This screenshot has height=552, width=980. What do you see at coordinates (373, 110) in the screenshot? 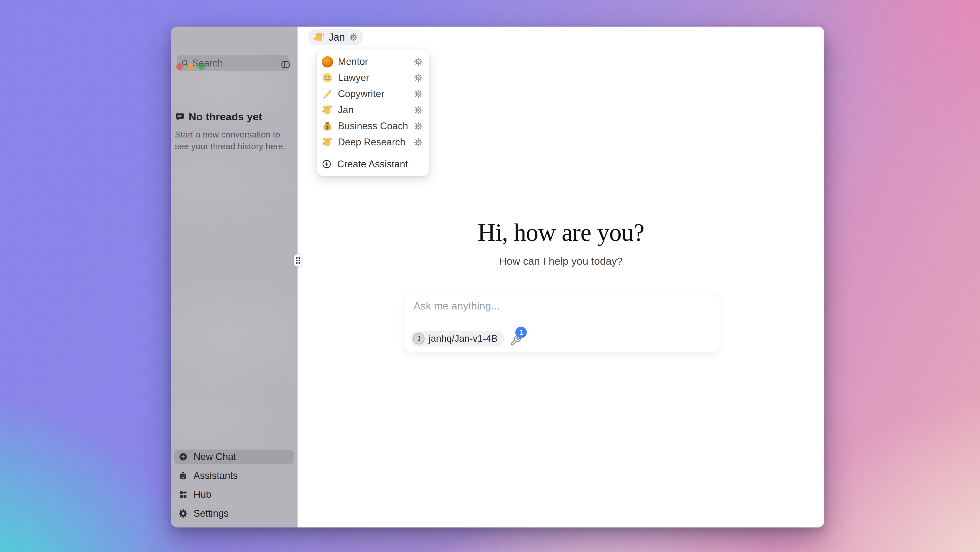
I see `menu-item-label: Jan` at bounding box center [373, 110].